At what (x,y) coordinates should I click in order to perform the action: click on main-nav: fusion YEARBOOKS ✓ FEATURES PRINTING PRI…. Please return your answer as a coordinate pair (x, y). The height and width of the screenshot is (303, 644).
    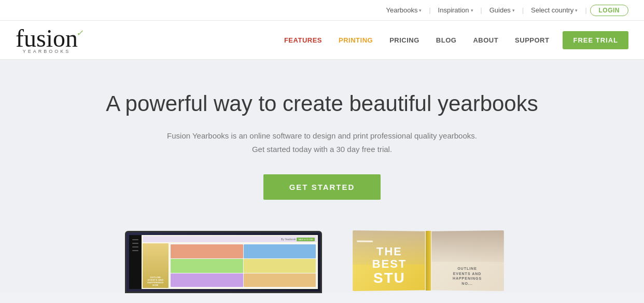
    Looking at the image, I should click on (322, 40).